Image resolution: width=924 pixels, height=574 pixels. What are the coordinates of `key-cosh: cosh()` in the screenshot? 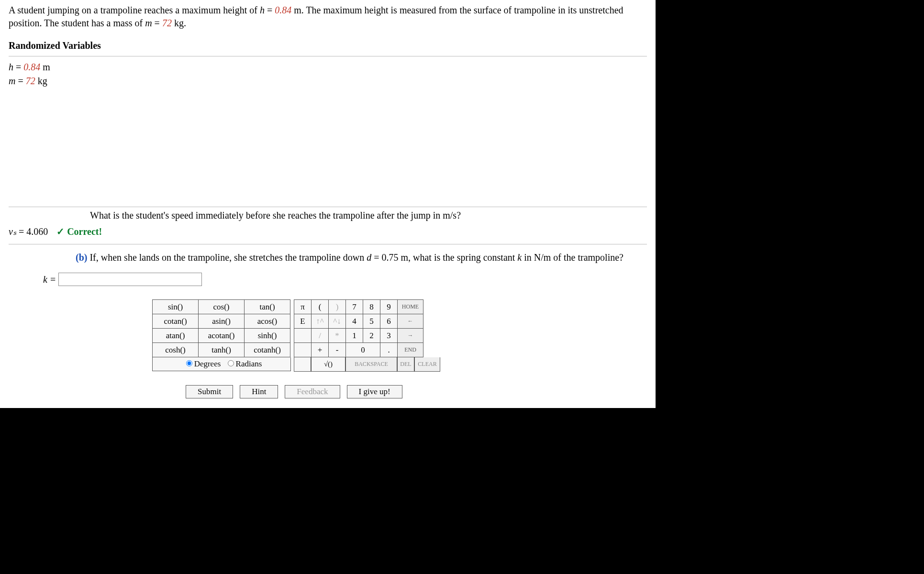 It's located at (176, 350).